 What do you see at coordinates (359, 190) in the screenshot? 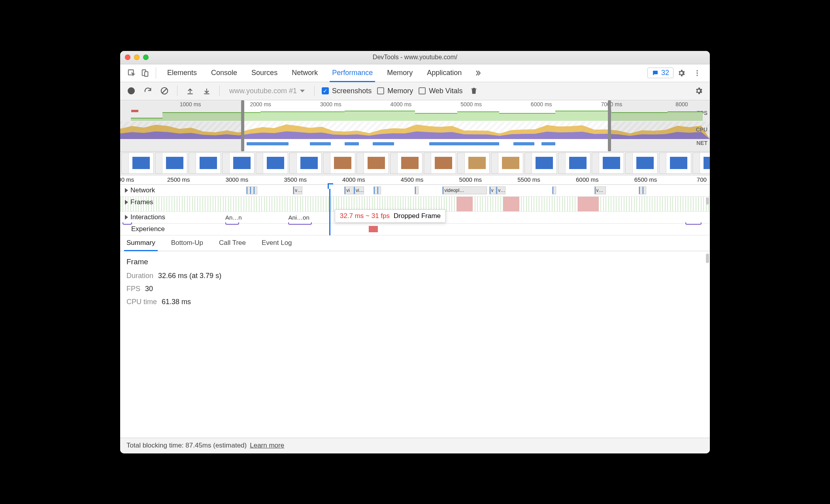
I see `network-request: vi…` at bounding box center [359, 190].